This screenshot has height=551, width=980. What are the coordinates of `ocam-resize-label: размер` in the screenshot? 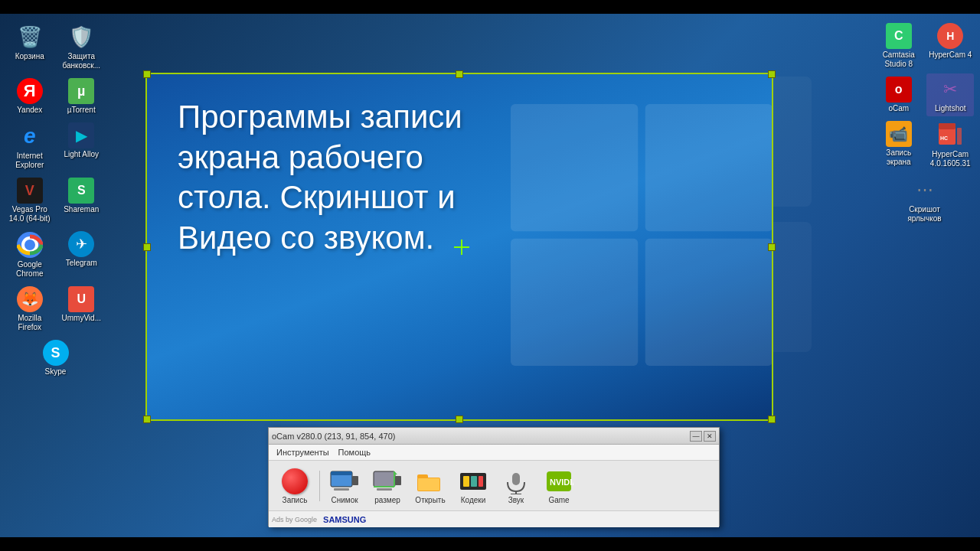 It's located at (387, 500).